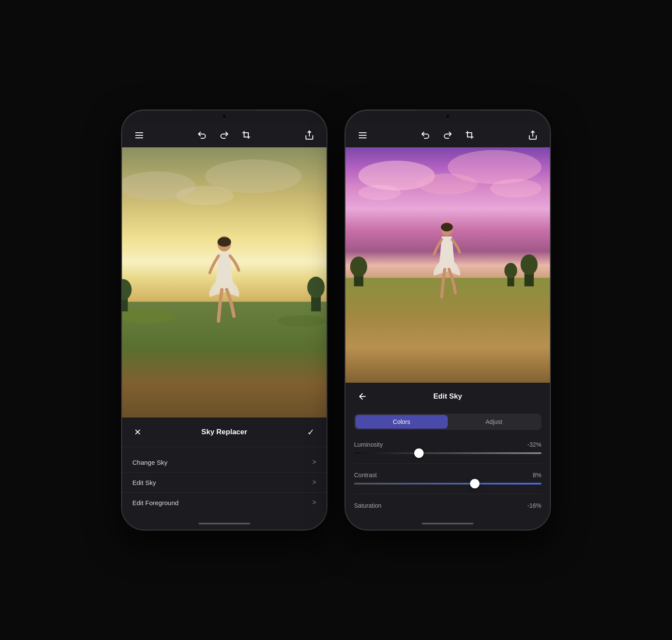 The image size is (672, 640). Describe the element at coordinates (247, 135) in the screenshot. I see `crop-icon` at that location.